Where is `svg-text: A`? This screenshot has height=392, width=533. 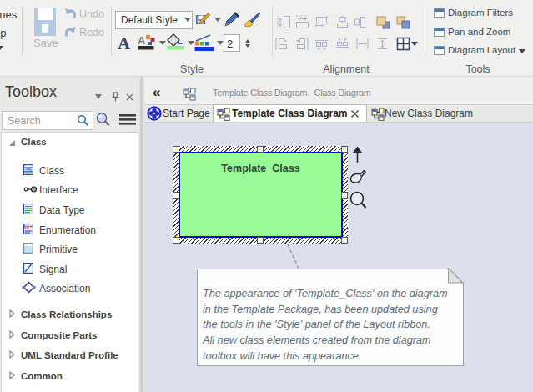
svg-text: A is located at coordinates (142, 41).